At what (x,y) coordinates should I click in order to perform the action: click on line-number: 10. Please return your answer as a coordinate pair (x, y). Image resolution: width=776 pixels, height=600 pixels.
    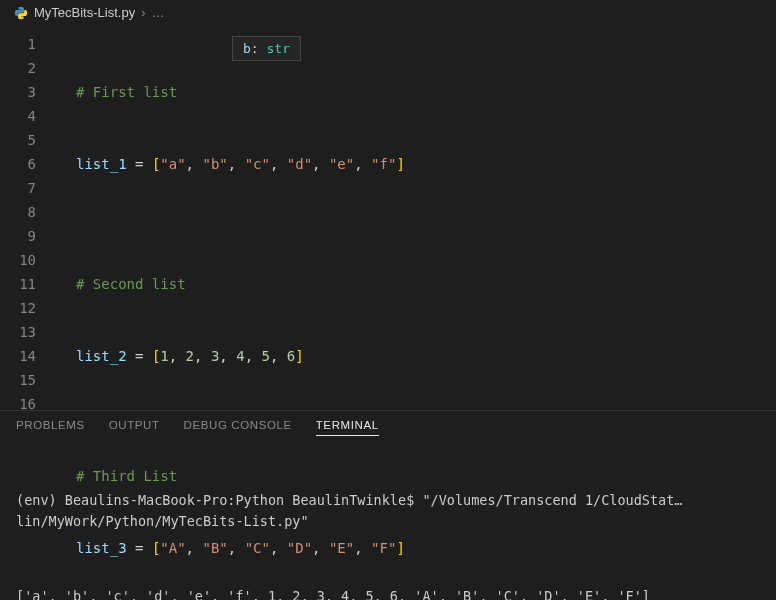
    Looking at the image, I should click on (28, 260).